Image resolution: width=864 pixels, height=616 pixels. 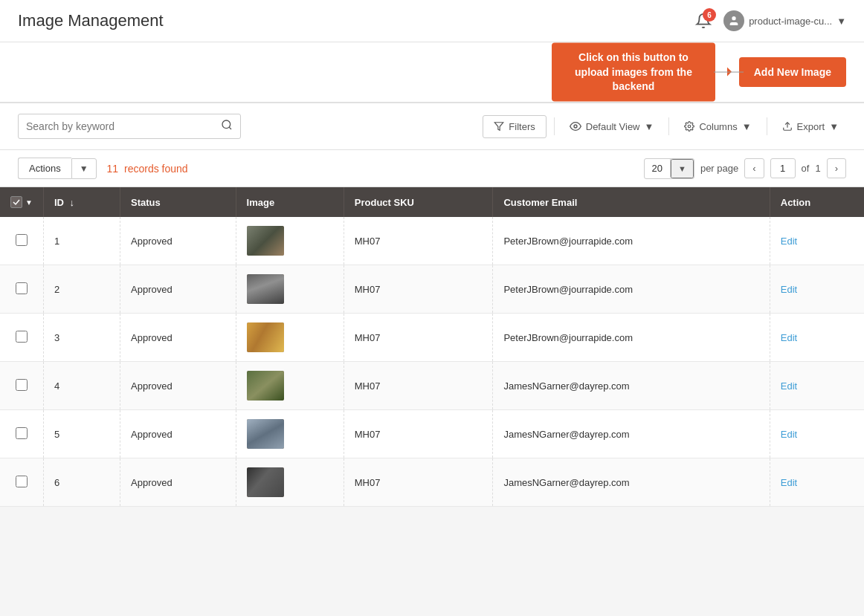 I want to click on per-page-value: 20, so click(x=657, y=168).